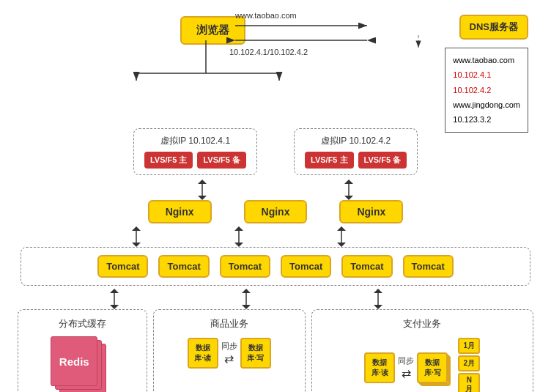 The width and height of the screenshot is (551, 392). What do you see at coordinates (371, 212) in the screenshot?
I see `nginx-box-3: Nginx` at bounding box center [371, 212].